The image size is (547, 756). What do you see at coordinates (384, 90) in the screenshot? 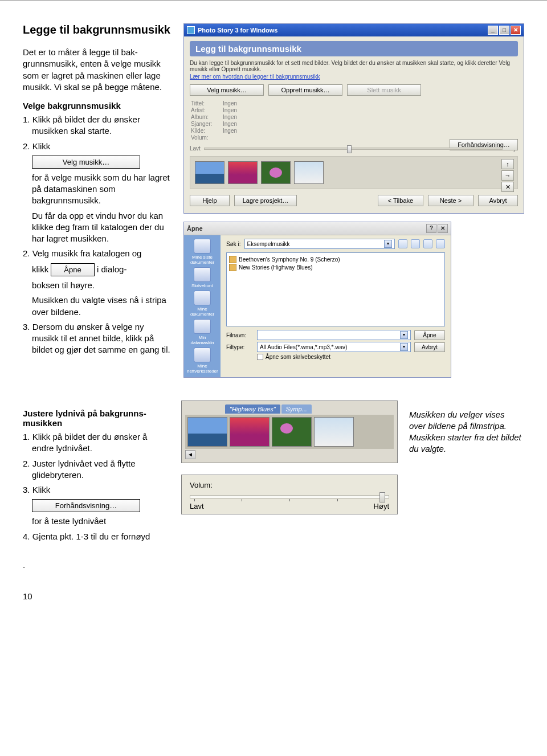
I see `slett-musikk-button: Slett musikk` at bounding box center [384, 90].